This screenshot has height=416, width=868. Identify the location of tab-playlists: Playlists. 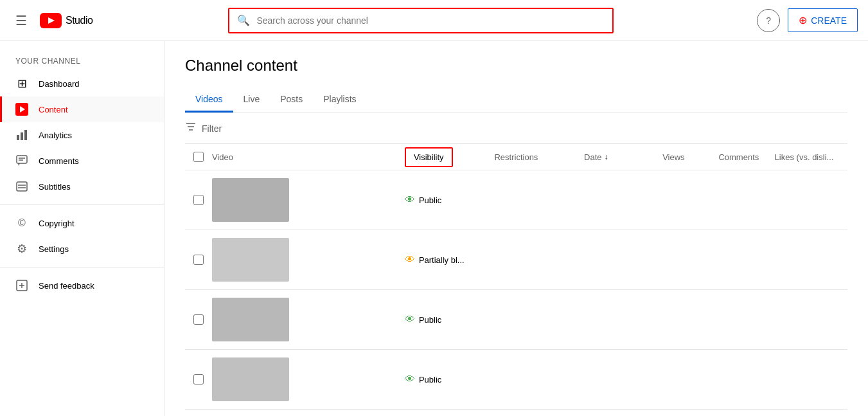
(339, 100).